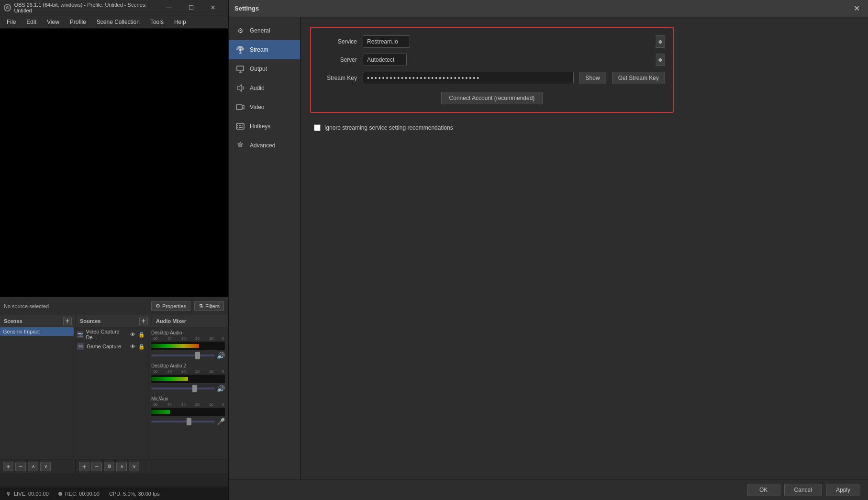  I want to click on source-video-capture: 📷 Video Capture De... 👁 🔒, so click(111, 334).